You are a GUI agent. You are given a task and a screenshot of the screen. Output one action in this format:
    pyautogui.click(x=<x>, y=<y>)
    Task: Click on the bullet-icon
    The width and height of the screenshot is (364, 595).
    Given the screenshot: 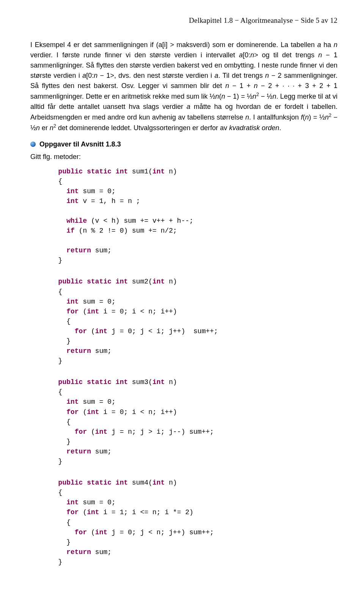 What is the action you would take?
    pyautogui.click(x=33, y=144)
    